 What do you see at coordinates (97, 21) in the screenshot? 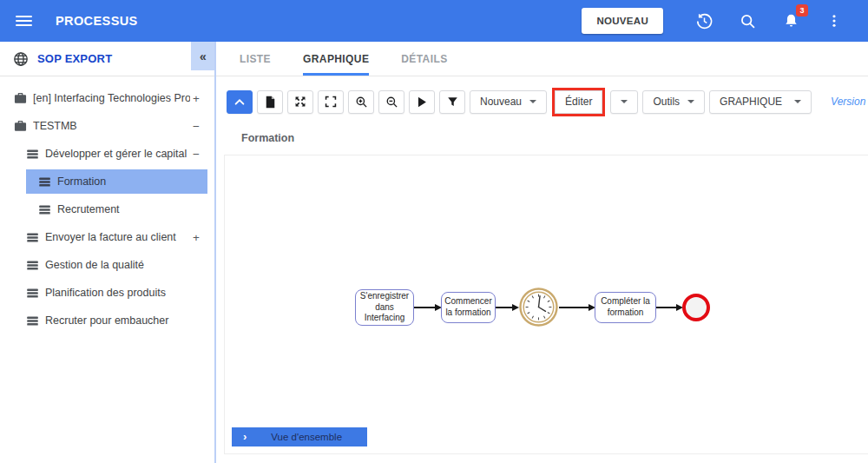
I see `app-title: PROCESSUS` at bounding box center [97, 21].